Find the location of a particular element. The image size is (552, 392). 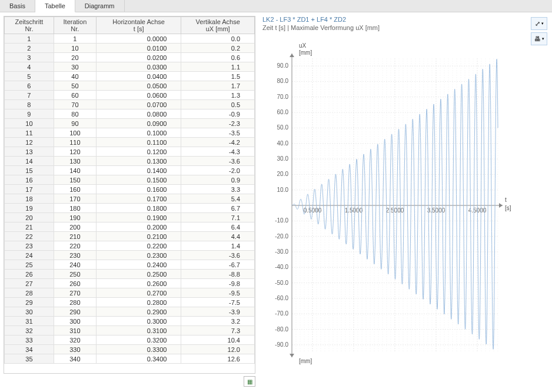

cell-t: 0.1000 is located at coordinates (138, 133).